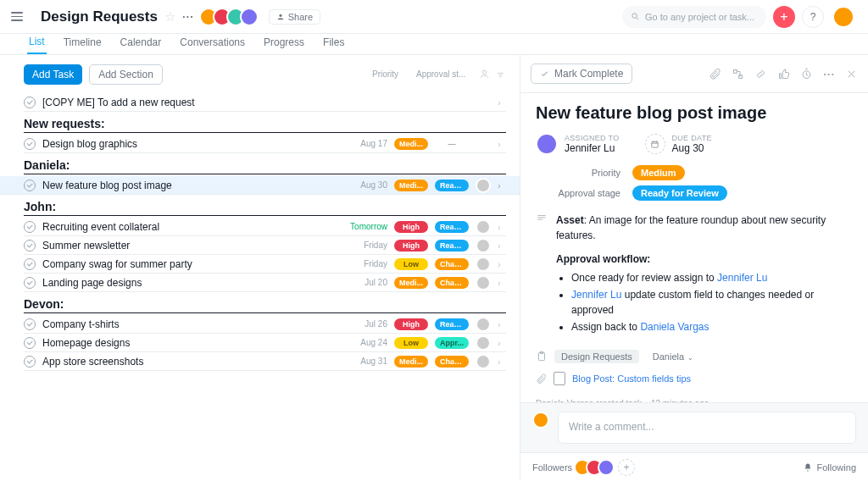  Describe the element at coordinates (452, 102) in the screenshot. I see `approval-pill` at that location.